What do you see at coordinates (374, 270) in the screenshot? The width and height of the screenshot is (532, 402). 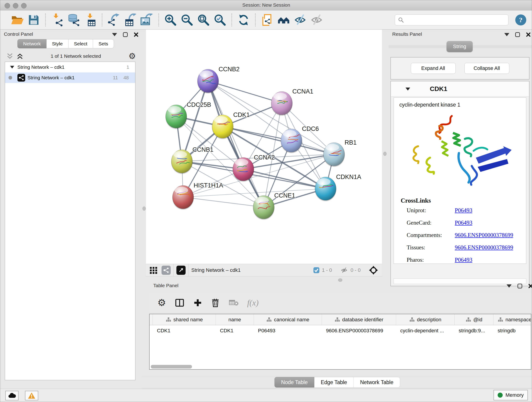 I see `navigator-button` at bounding box center [374, 270].